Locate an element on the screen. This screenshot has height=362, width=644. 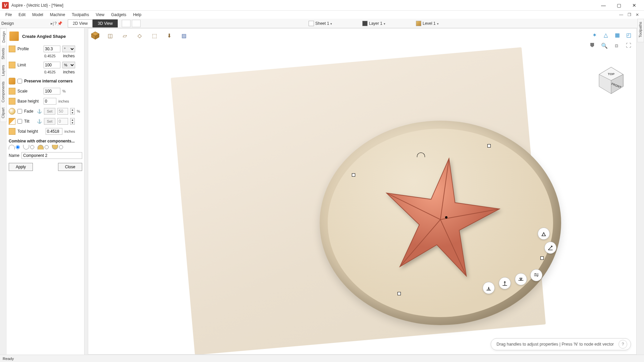
menu-bar: File Edit Model Machine Toolpaths View G… is located at coordinates (322, 15).